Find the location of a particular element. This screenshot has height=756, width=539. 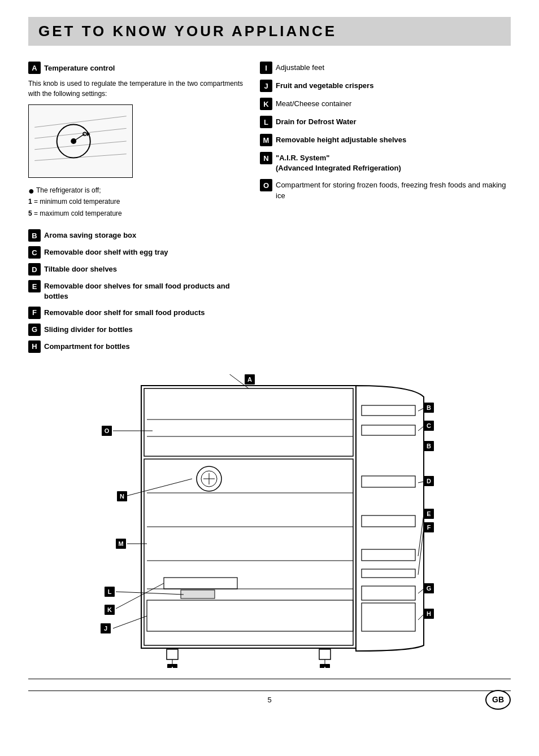

badge-g: G is located at coordinates (34, 330).